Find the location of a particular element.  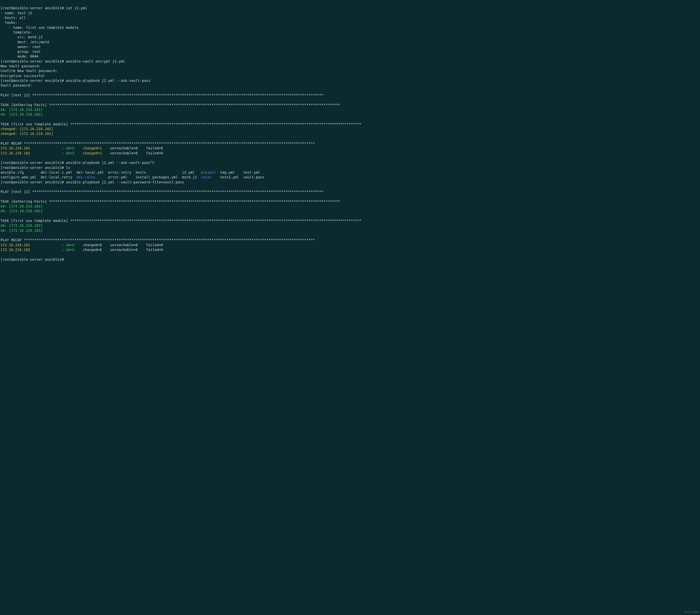

yaml-line: owner: root is located at coordinates (21, 47).